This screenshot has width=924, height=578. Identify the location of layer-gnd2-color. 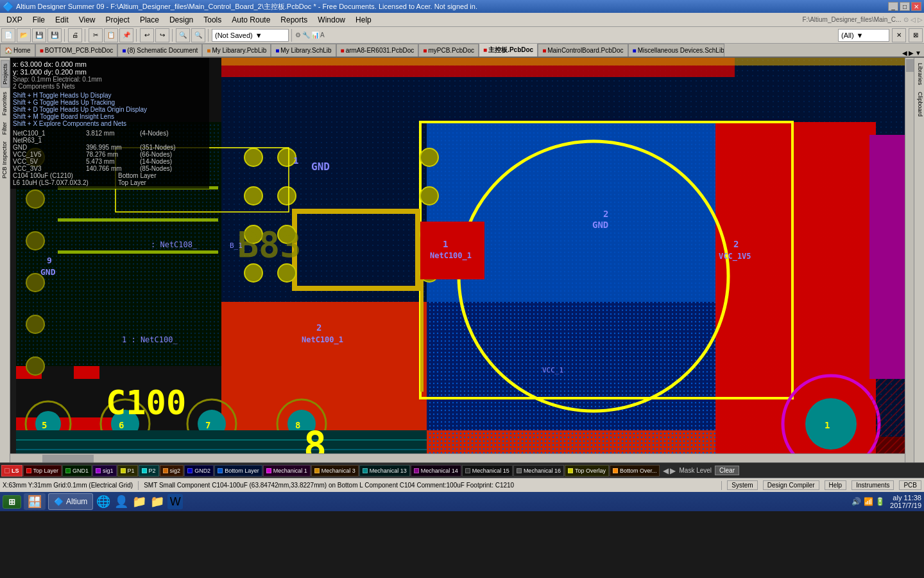
(190, 471).